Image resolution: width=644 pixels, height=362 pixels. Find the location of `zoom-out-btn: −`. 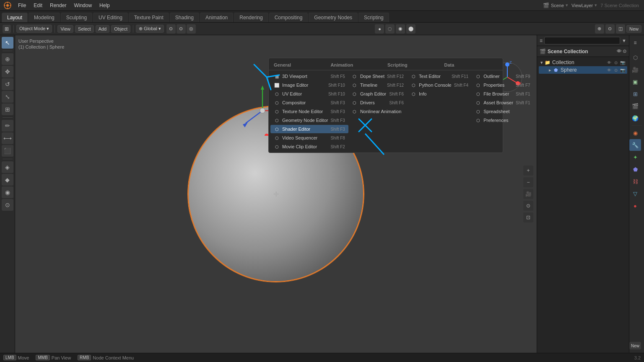

zoom-out-btn: − is located at coordinates (528, 182).